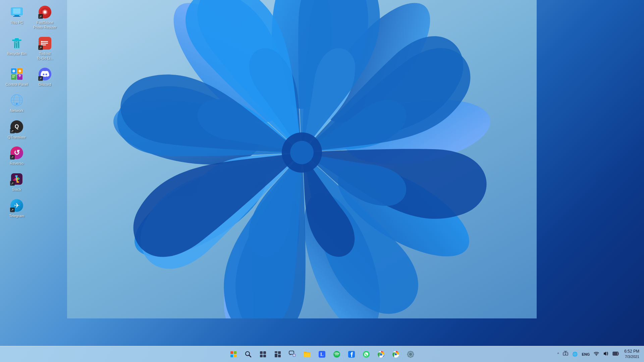 Image resolution: width=644 pixels, height=362 pixels. Describe the element at coordinates (248, 354) in the screenshot. I see `search-button` at that location.